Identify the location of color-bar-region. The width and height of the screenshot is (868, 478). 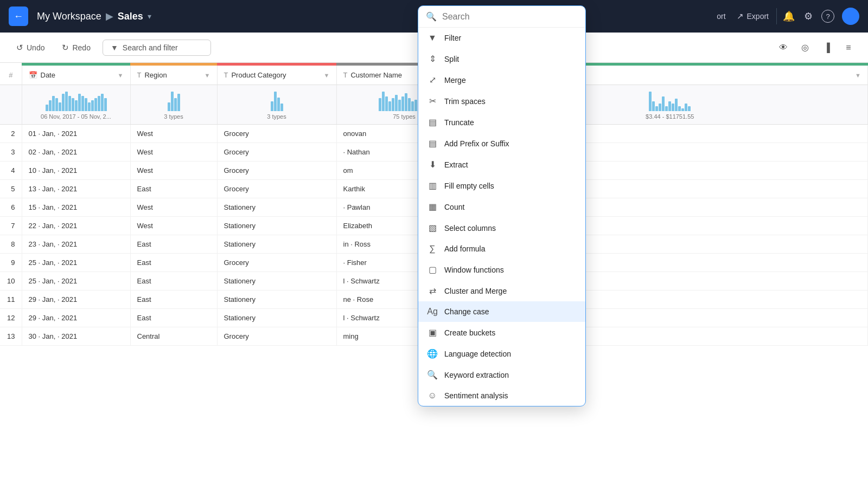
(174, 64).